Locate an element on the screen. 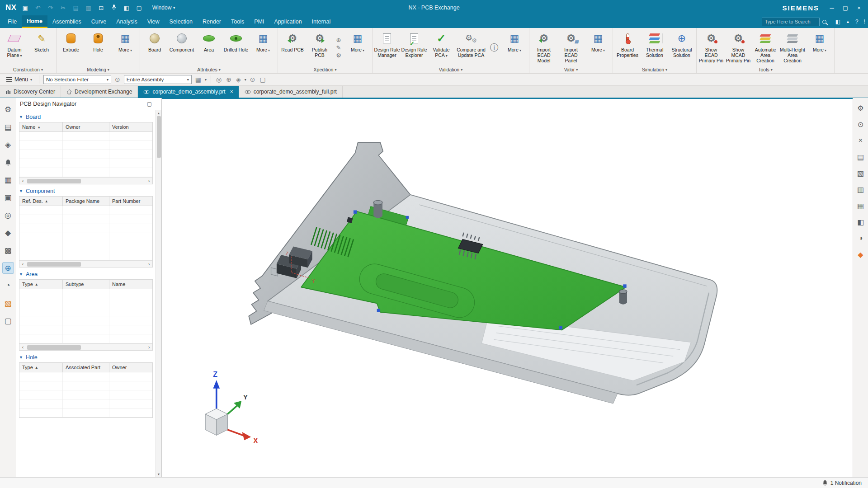 This screenshot has width=868, height=488. validation-info-button: ⓘ is located at coordinates (494, 47).